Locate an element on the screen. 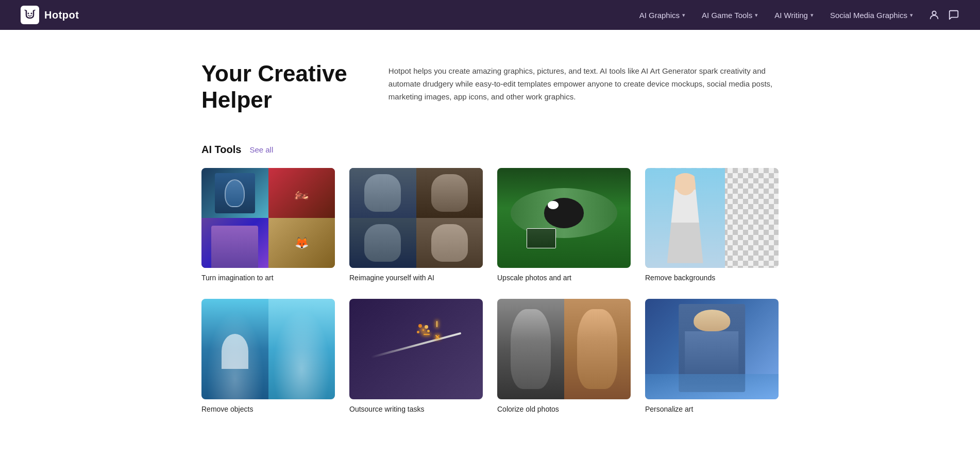 This screenshot has width=980, height=474. tool-image-upscale is located at coordinates (564, 218).